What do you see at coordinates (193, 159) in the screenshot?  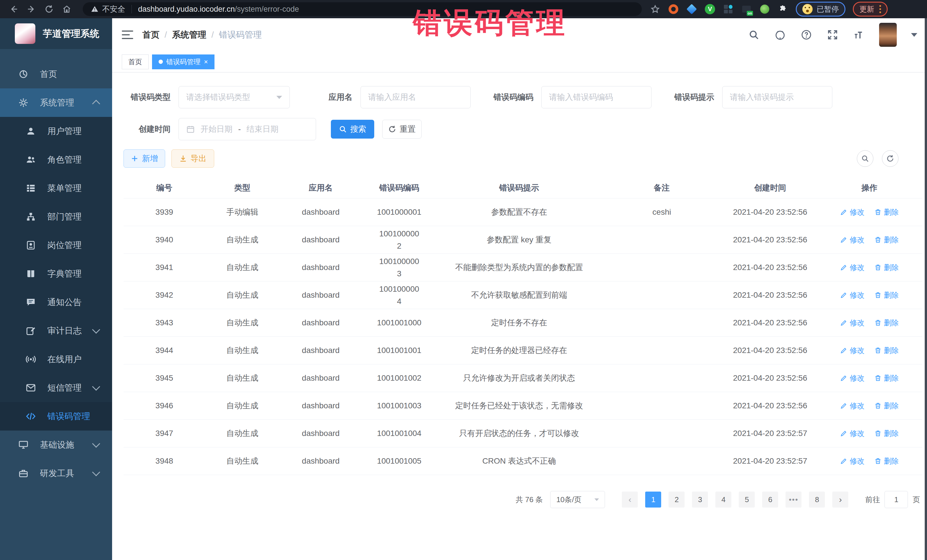 I see `export-button: 导出` at bounding box center [193, 159].